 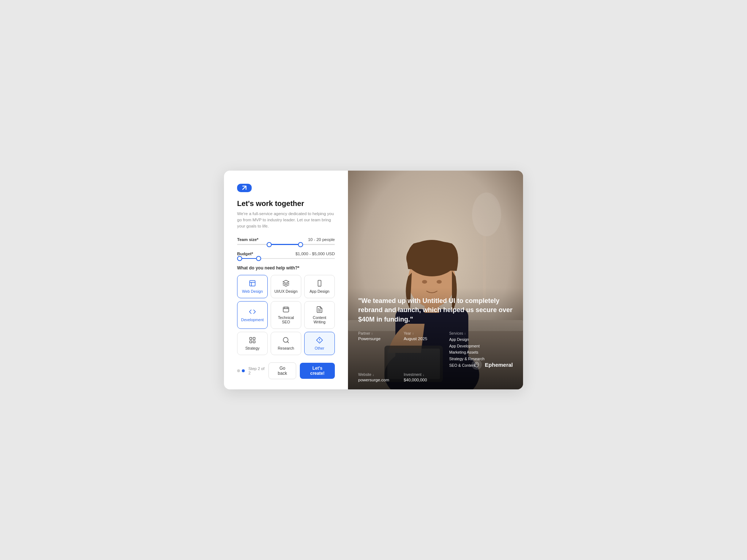 What do you see at coordinates (481, 333) in the screenshot?
I see `stat-services-title: Services ↓` at bounding box center [481, 333].